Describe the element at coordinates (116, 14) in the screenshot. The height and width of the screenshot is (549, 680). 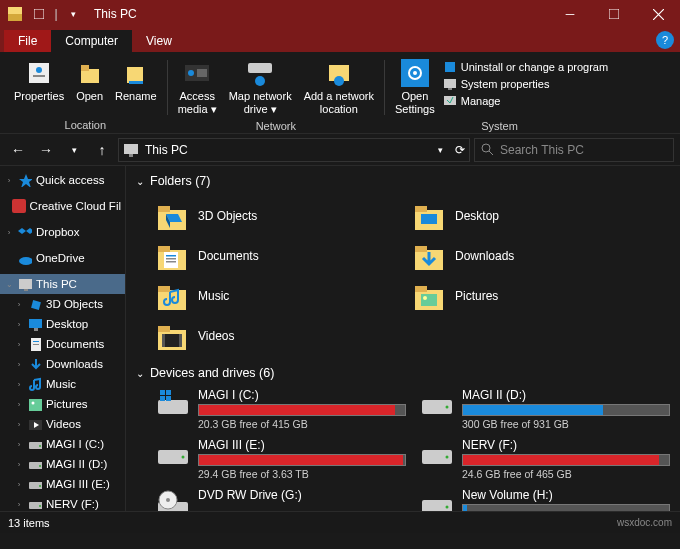
I see `window-title: This PC` at that location.